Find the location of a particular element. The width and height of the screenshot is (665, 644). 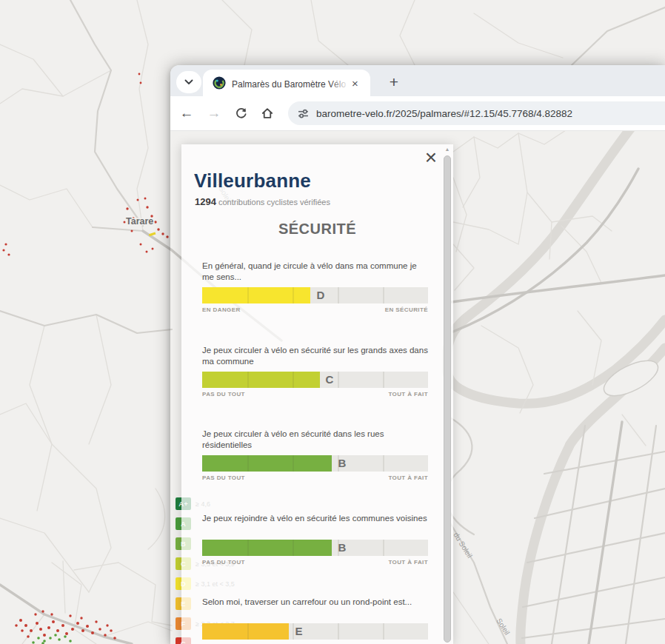

section-title: SÉCURITÉ is located at coordinates (317, 229).